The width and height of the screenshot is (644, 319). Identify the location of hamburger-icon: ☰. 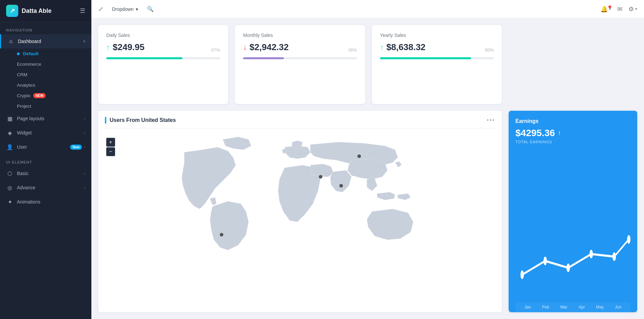
(83, 11).